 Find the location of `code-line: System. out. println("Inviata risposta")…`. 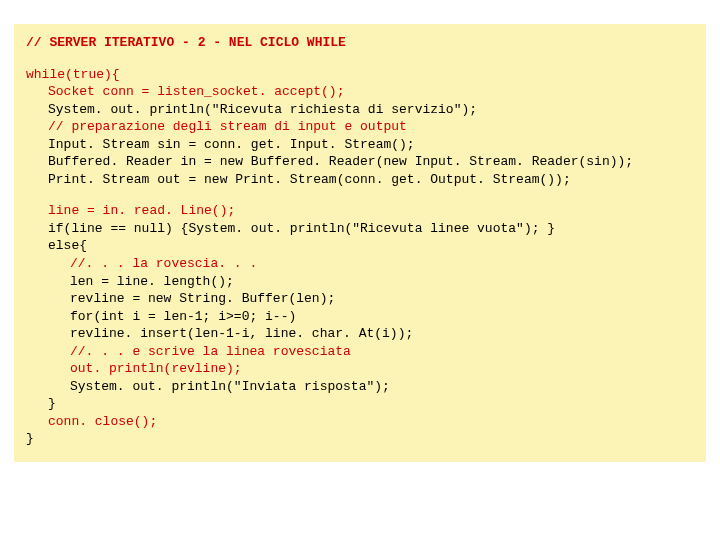

code-line: System. out. println("Inviata risposta")… is located at coordinates (360, 387).